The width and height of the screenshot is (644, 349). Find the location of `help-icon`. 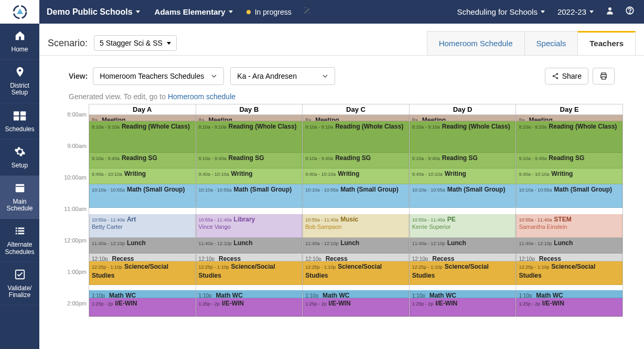

help-icon is located at coordinates (630, 12).